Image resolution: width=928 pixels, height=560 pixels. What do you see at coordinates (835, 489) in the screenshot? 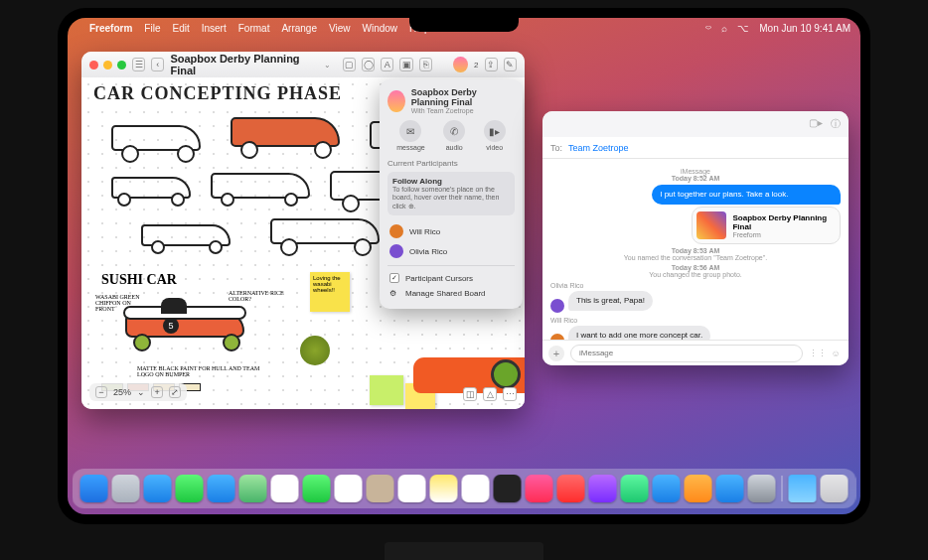
I see `dock-trash` at bounding box center [835, 489].